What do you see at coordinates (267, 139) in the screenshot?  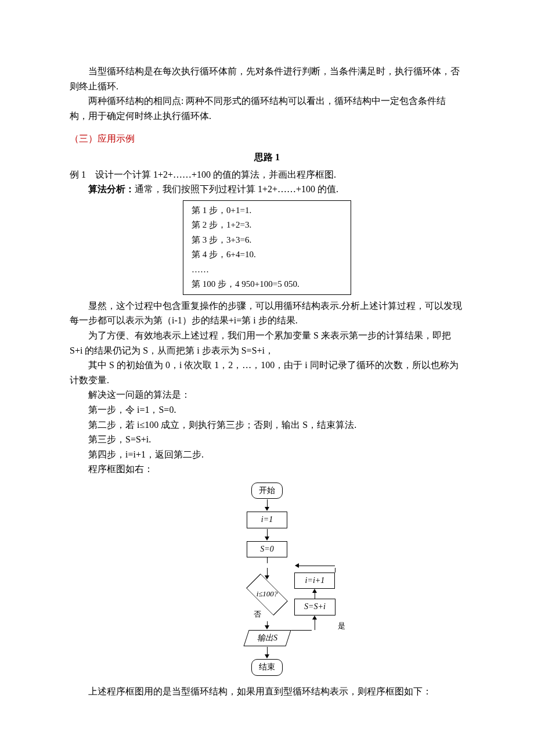 I see `section-heading-examples: （三）应用示例` at bounding box center [267, 139].